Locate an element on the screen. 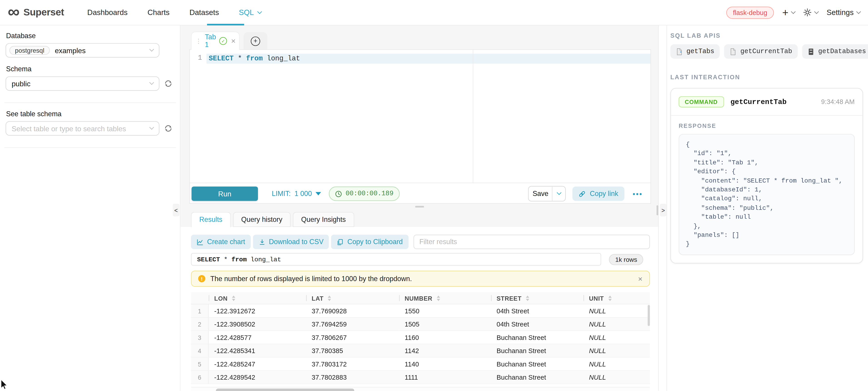  brand-name: Superset is located at coordinates (44, 12).